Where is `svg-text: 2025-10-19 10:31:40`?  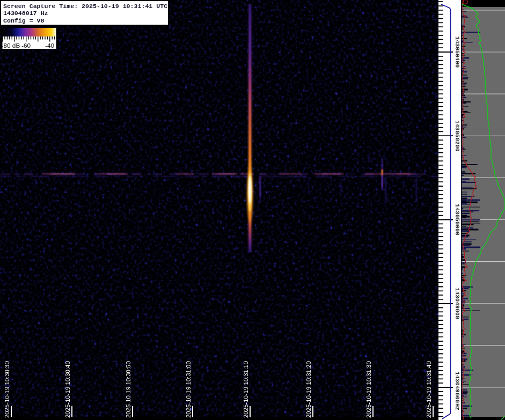
svg-text: 2025-10-19 10:31:40 is located at coordinates (429, 389).